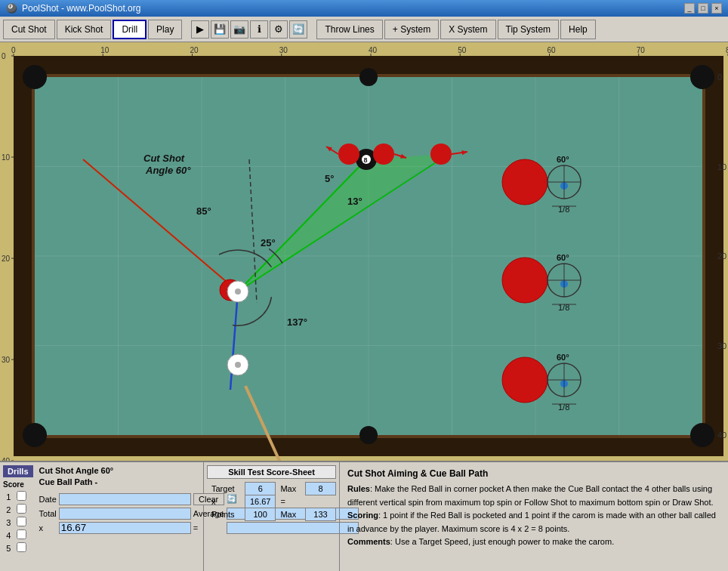  What do you see at coordinates (272, 502) in the screenshot?
I see `table-row: x 16.67 =` at bounding box center [272, 502].